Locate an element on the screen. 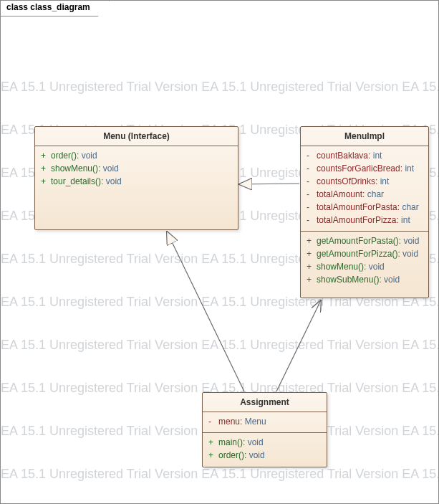 Image resolution: width=439 pixels, height=504 pixels. connector-dependency-menuimpl is located at coordinates (299, 346).